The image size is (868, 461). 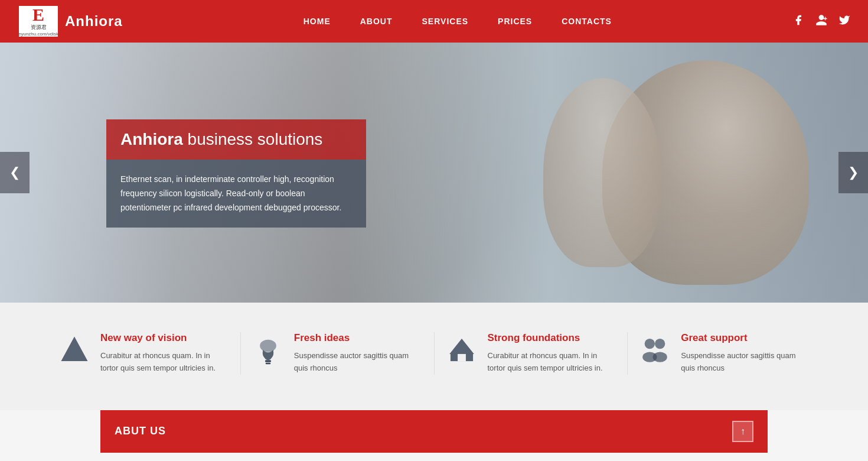 I want to click on next-arrow-icon: ❯, so click(x=853, y=173).